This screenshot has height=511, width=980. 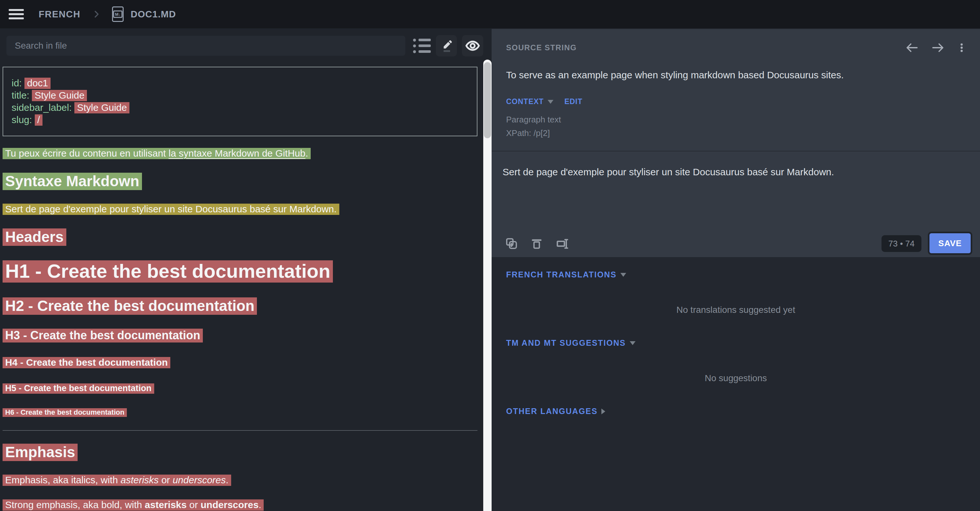 What do you see at coordinates (157, 153) in the screenshot?
I see `translated-string: Tu peux écrire du contenu en utilisant l…` at bounding box center [157, 153].